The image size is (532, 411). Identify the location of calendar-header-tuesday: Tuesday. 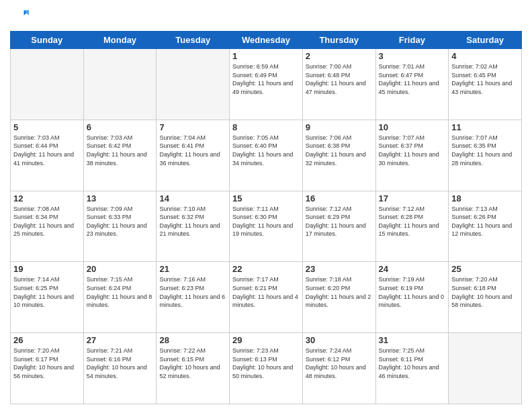
(193, 40).